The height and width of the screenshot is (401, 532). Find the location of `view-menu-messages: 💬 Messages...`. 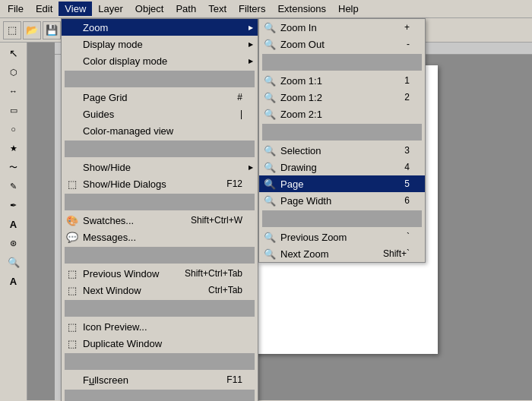

view-menu-messages: 💬 Messages... is located at coordinates (160, 237).